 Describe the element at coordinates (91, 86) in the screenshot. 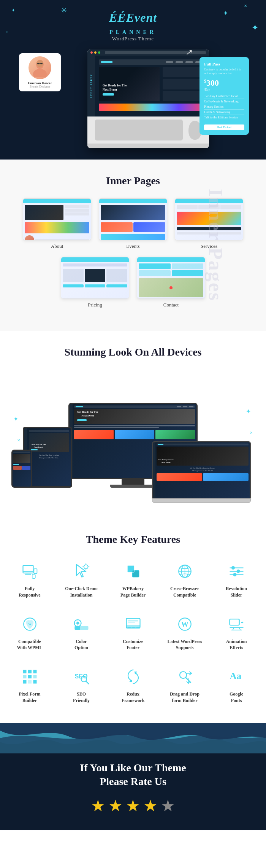

I see `screen-sidebar: EVENT PARTY` at that location.